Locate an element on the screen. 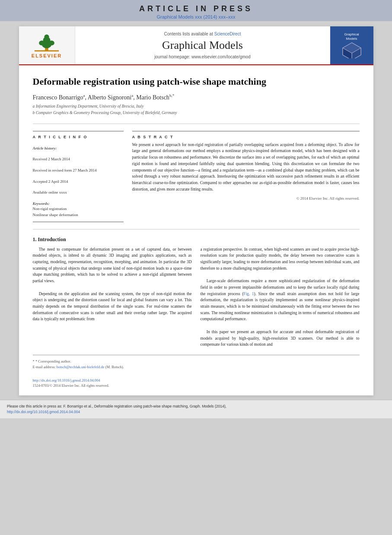 This screenshot has width=392, height=535. author1-sup: a is located at coordinates (84, 96).